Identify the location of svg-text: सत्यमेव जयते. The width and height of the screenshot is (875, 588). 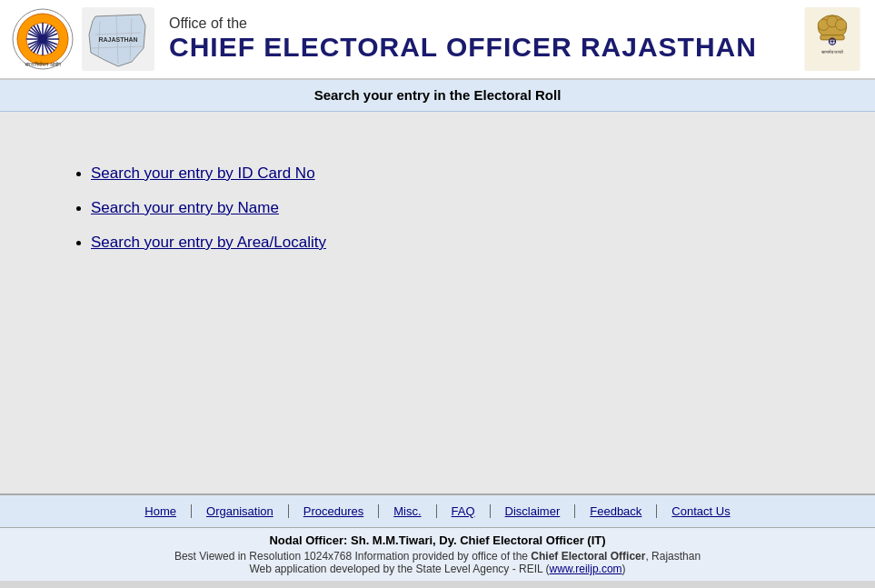
(832, 52).